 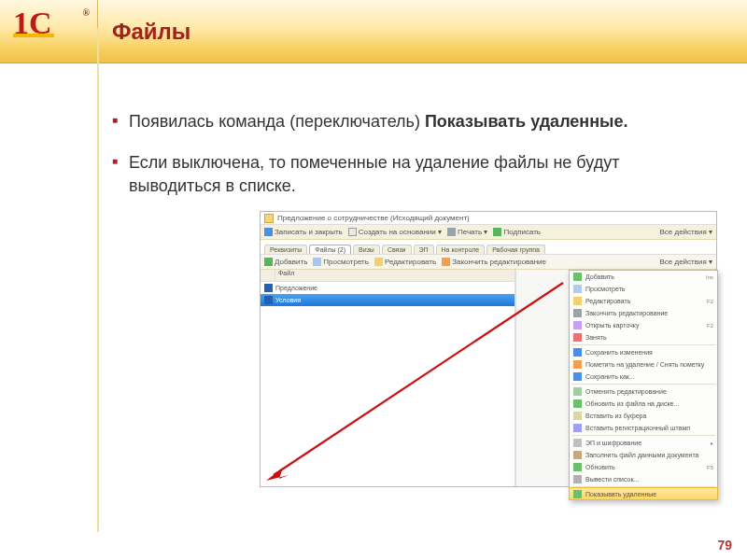 What do you see at coordinates (488, 232) in the screenshot?
I see `app-toolbar-1: Записать и закрыть Создать на основании …` at bounding box center [488, 232].